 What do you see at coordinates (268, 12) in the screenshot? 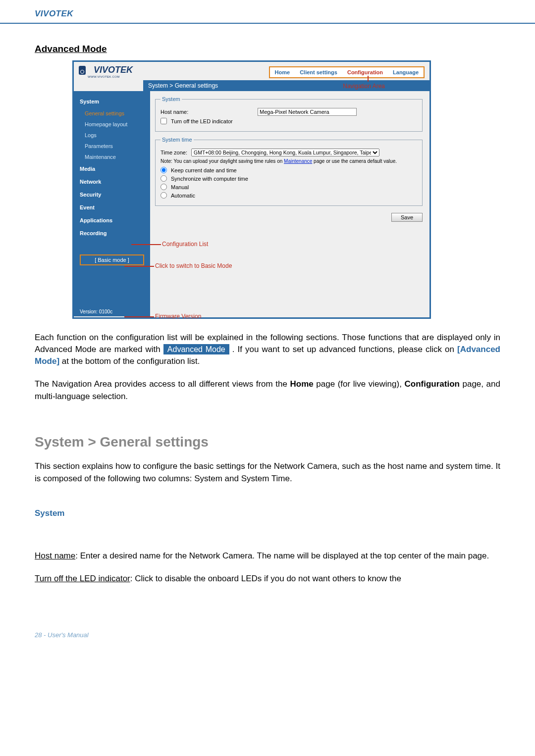
I see `page-header: VIVOTEK` at bounding box center [268, 12].